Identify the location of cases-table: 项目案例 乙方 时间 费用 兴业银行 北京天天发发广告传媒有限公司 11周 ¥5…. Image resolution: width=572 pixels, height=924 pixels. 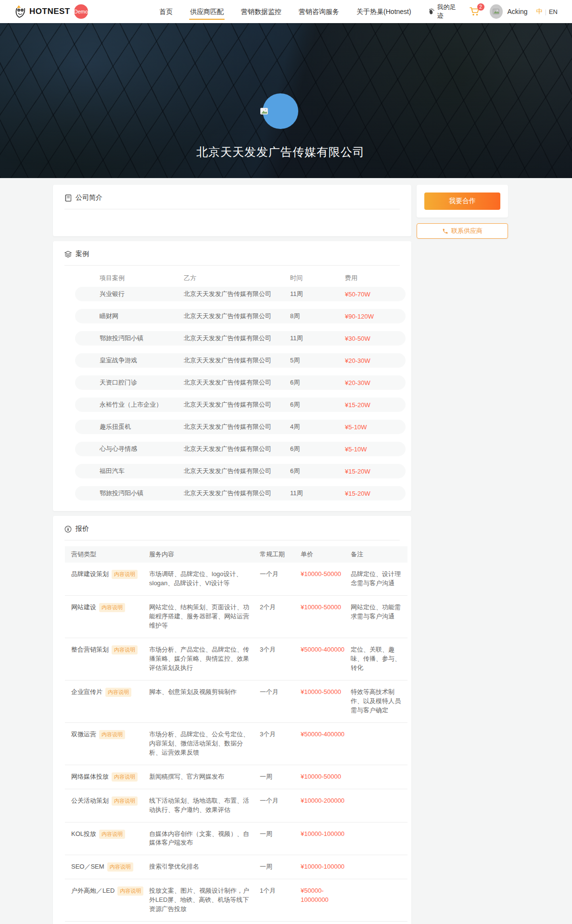
(241, 385).